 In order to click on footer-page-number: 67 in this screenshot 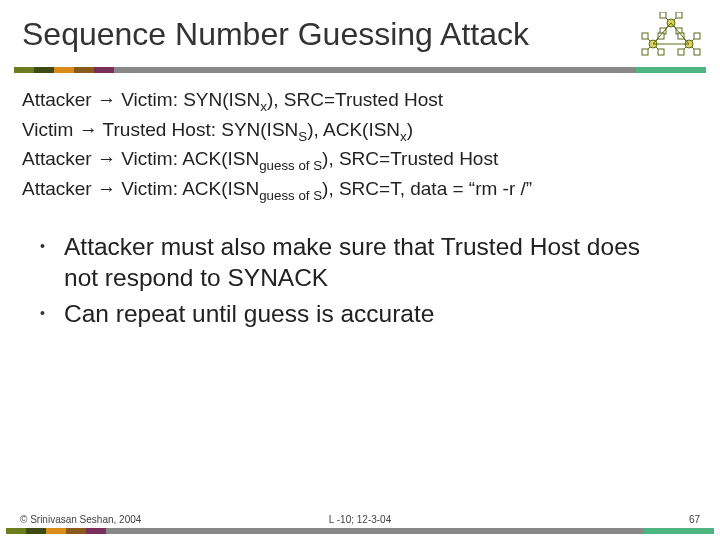, I will do `click(586, 520)`.